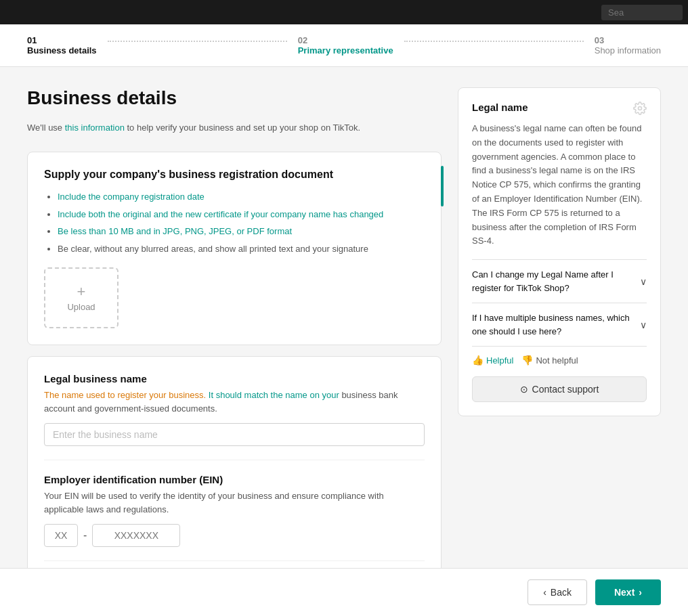 This screenshot has width=688, height=616. I want to click on contact-support-label: Contact support, so click(566, 389).